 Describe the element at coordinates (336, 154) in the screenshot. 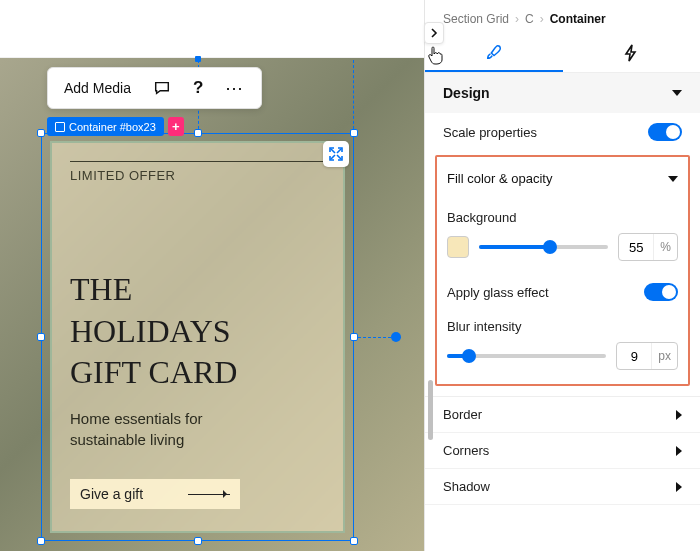

I see `expand-icon` at that location.